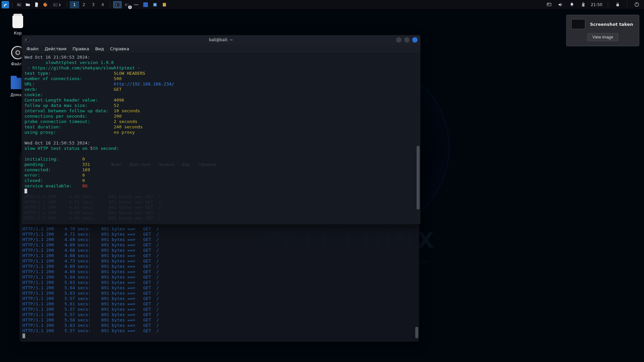 The height and width of the screenshot is (362, 644). I want to click on tray-lock-icon, so click(618, 5).